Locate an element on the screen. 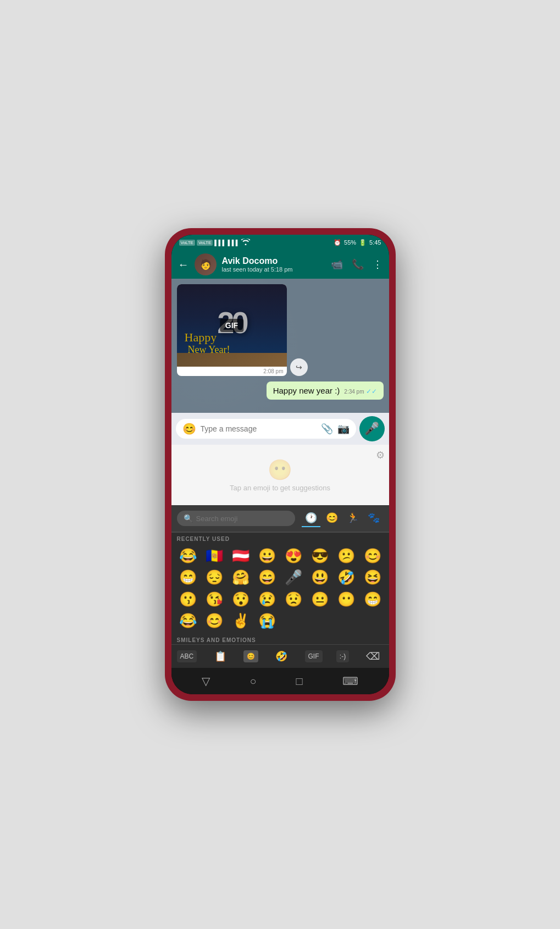 The image size is (560, 929). mic-icon: 🎤 is located at coordinates (372, 429).